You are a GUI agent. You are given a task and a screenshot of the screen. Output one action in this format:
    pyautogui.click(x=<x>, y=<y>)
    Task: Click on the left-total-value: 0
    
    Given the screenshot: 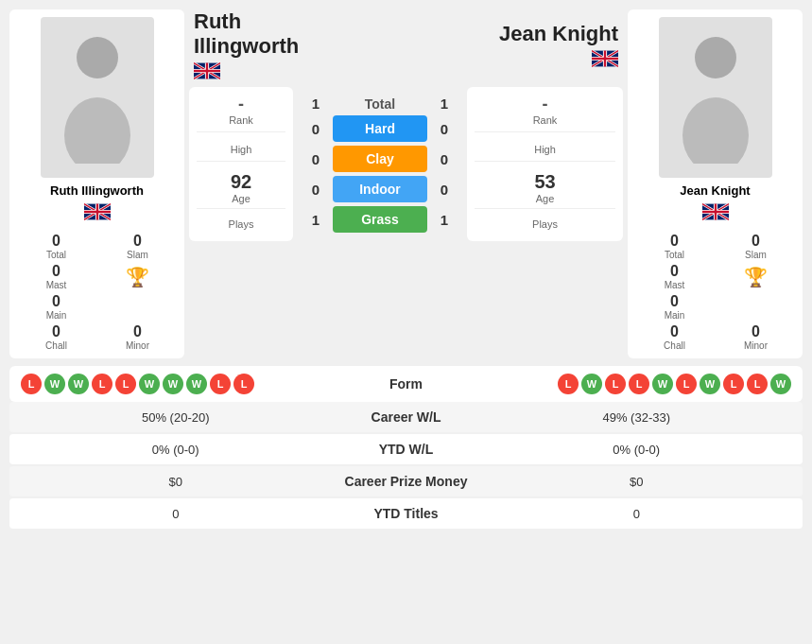 What is the action you would take?
    pyautogui.click(x=57, y=241)
    